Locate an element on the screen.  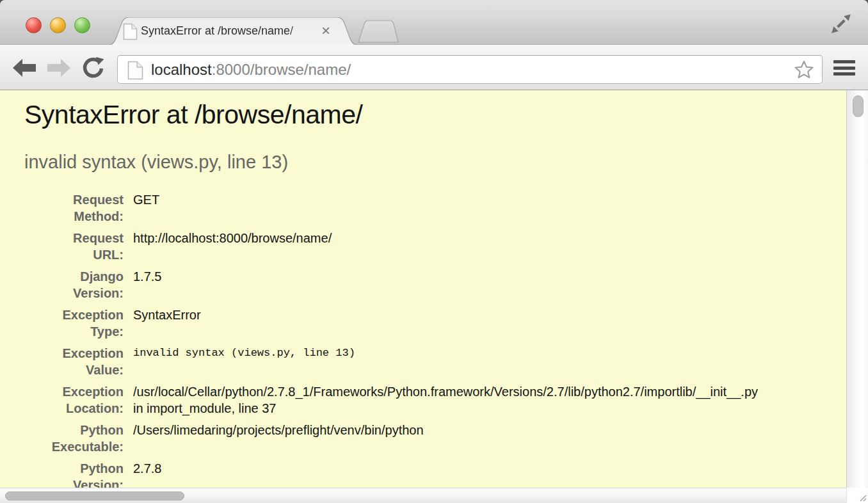
vertical-scrollbar is located at coordinates (857, 289).